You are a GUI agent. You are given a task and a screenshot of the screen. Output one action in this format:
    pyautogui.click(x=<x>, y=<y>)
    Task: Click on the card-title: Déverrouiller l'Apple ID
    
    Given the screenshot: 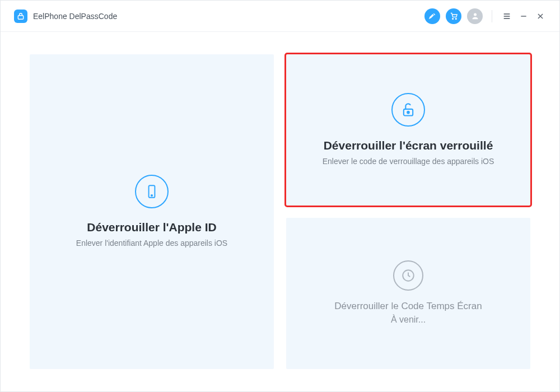 What is the action you would take?
    pyautogui.click(x=151, y=227)
    